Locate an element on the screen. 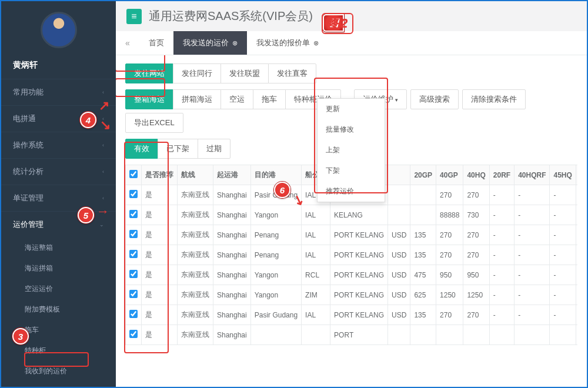 Image resolution: width=588 pixels, height=388 pixels. avatar-container is located at coordinates (59, 29).